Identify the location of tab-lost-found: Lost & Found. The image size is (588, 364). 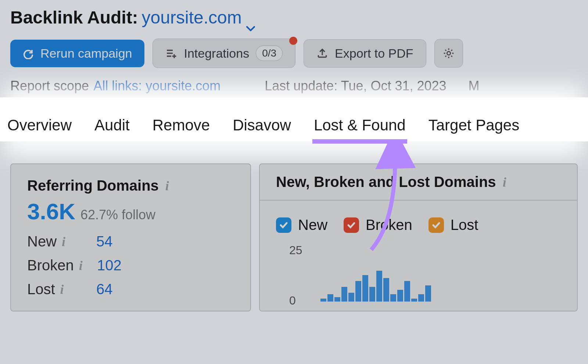
(360, 129).